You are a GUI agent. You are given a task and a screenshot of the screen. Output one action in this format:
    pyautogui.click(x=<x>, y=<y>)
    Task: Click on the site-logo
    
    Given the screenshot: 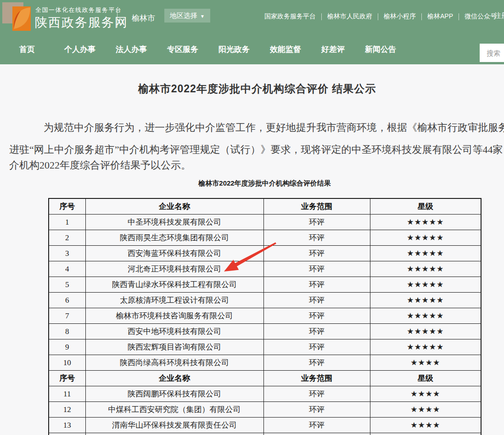 What is the action you would take?
    pyautogui.click(x=17, y=17)
    